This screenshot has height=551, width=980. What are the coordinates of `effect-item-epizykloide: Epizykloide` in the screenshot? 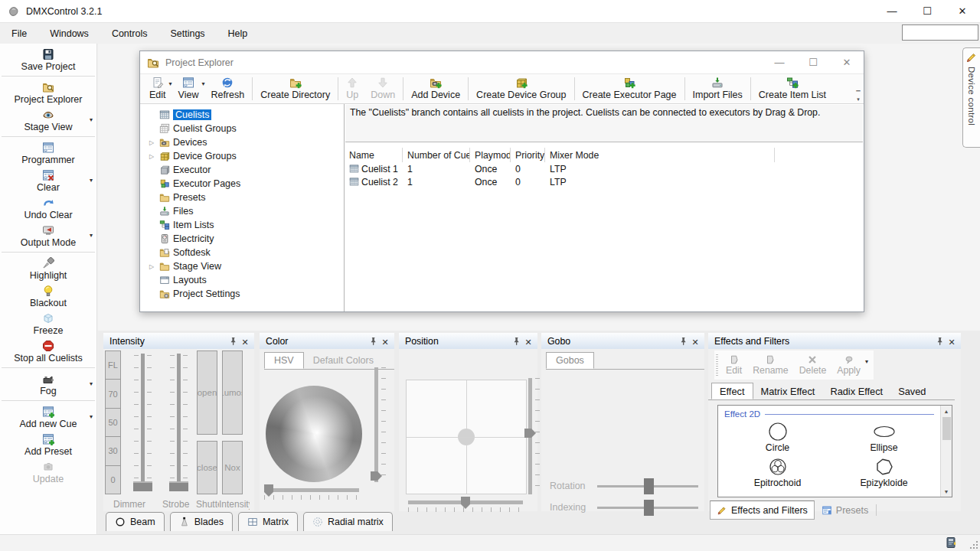 It's located at (884, 473).